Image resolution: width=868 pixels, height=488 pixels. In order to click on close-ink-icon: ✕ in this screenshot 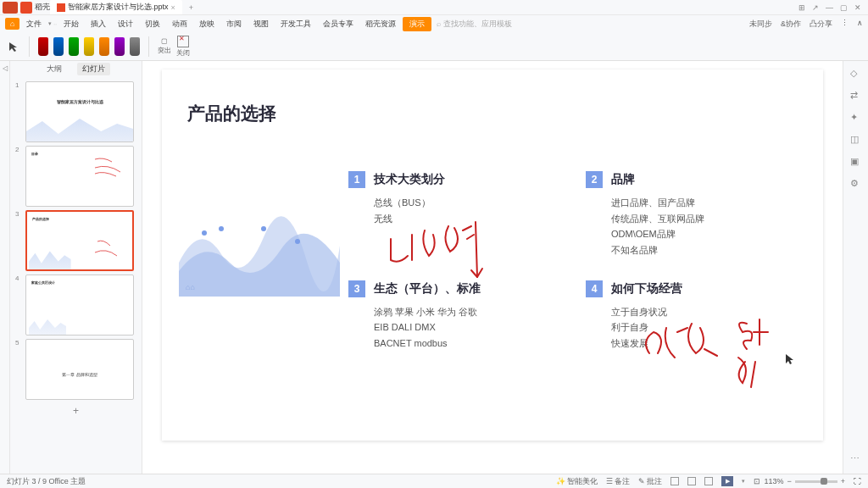, I will do `click(183, 42)`.